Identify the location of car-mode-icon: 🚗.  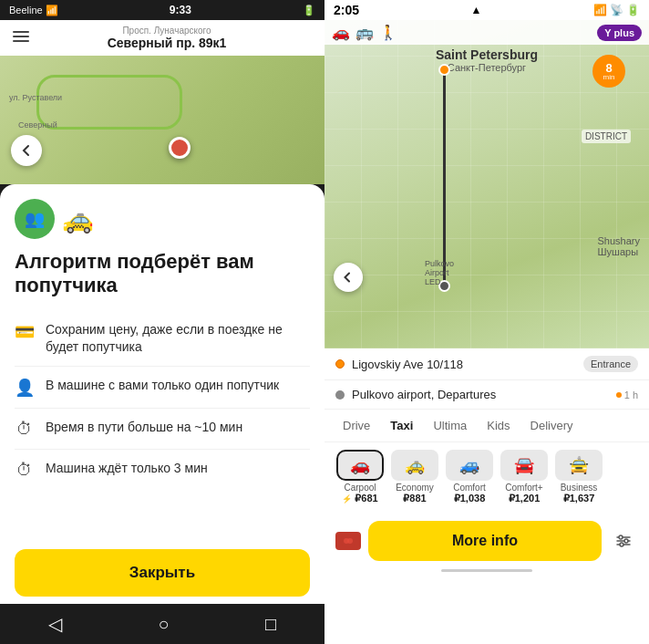
(341, 33).